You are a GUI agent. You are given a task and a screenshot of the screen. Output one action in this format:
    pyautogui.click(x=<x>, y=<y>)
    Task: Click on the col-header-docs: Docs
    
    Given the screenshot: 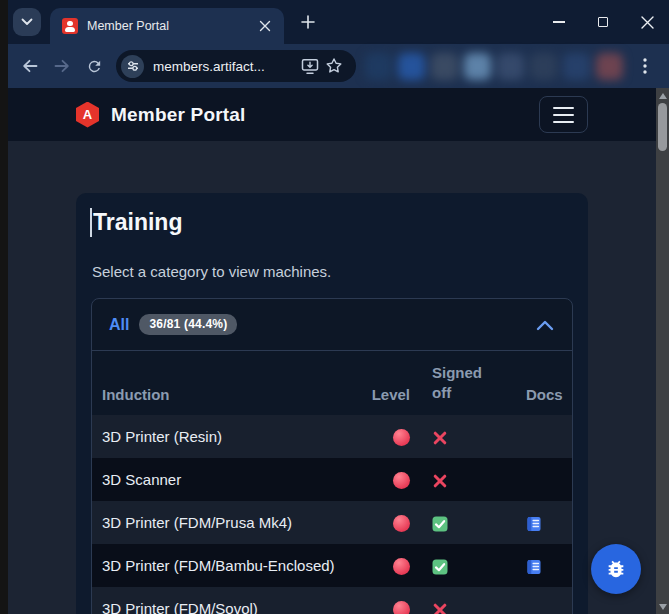 What is the action you would take?
    pyautogui.click(x=541, y=383)
    